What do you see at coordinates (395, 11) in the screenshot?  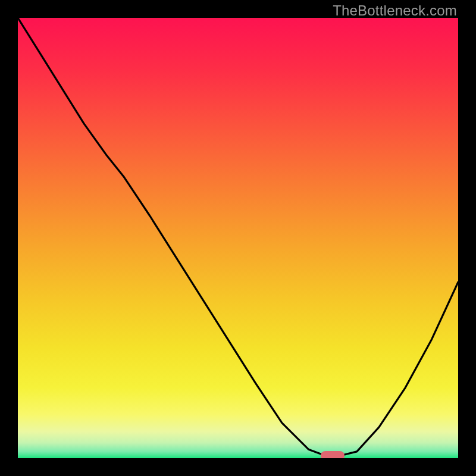 I see `watermark-text: TheBottleneck.com` at bounding box center [395, 11].